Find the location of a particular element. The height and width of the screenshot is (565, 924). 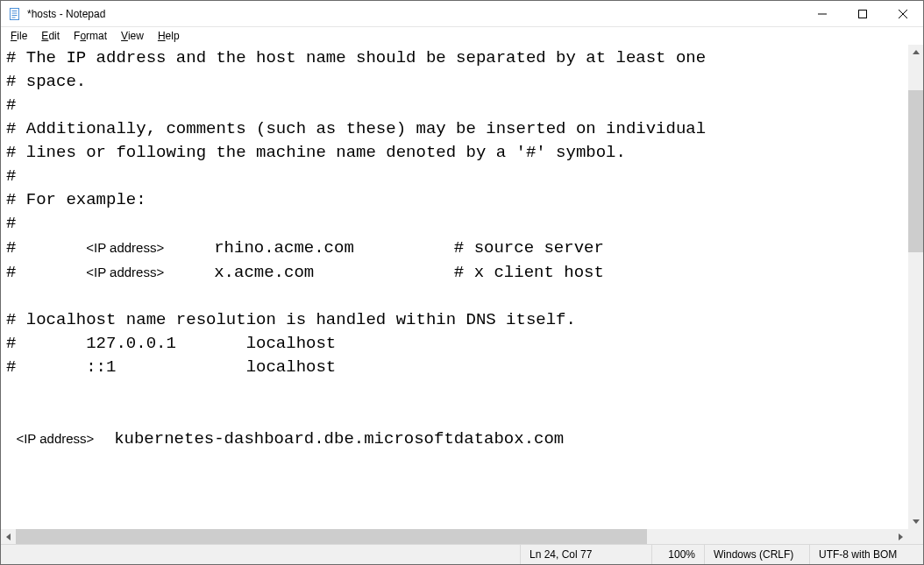

status-line-ending: Windows (CRLF) is located at coordinates (757, 554).